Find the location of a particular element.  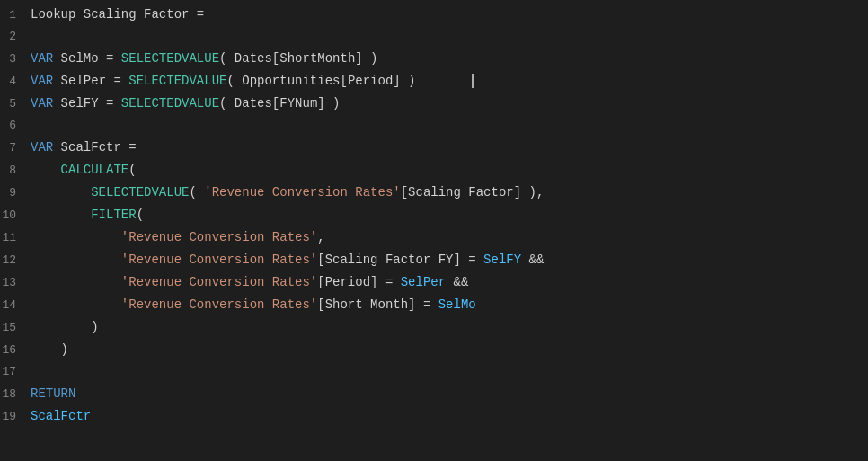

code-line: 10 FILTER( is located at coordinates (434, 216).